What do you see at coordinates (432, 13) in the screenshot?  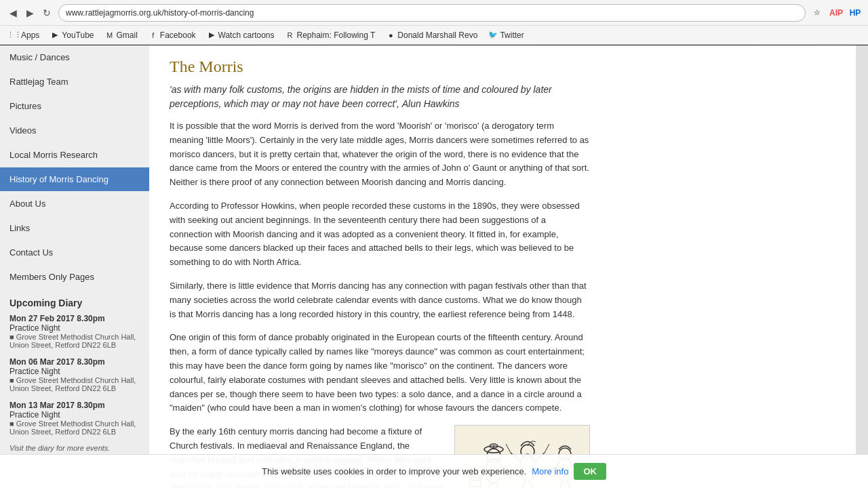 I see `address-bar: www.rattlejagmorris.org.uk/history-of-mo…` at bounding box center [432, 13].